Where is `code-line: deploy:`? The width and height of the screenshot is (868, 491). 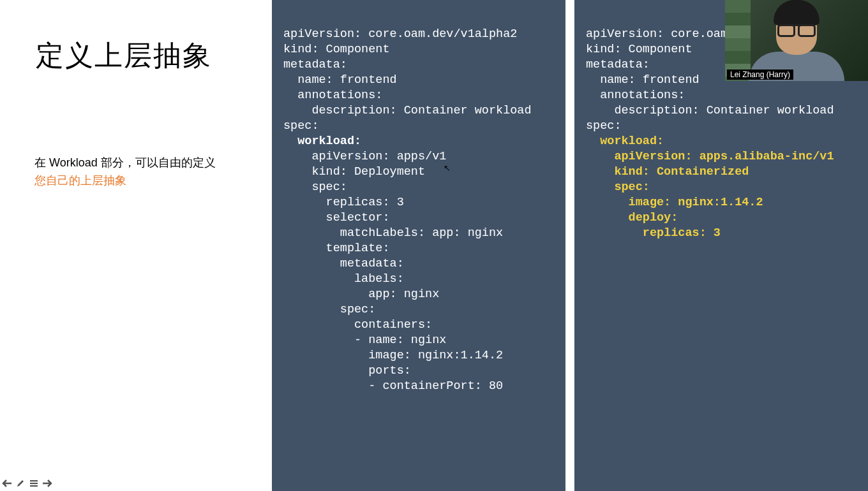
code-line: deploy: is located at coordinates (632, 218).